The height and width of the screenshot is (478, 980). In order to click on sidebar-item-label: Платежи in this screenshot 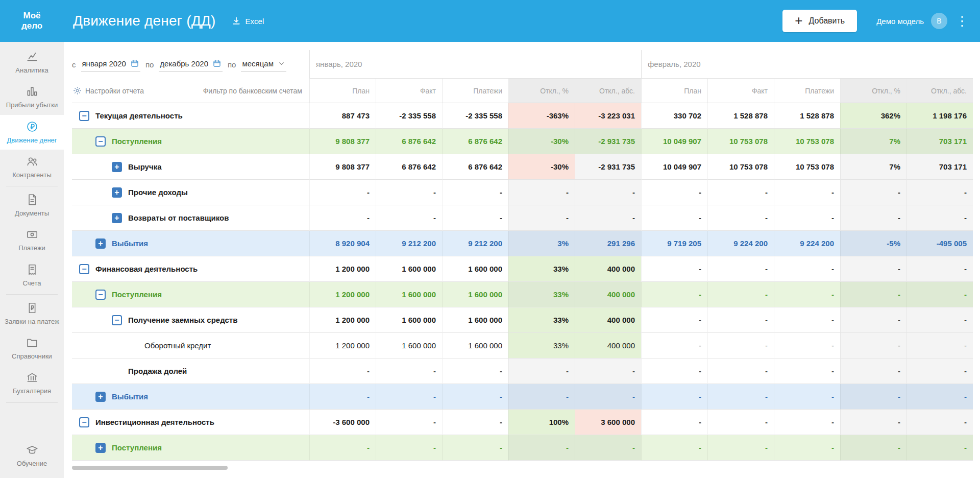, I will do `click(32, 248)`.